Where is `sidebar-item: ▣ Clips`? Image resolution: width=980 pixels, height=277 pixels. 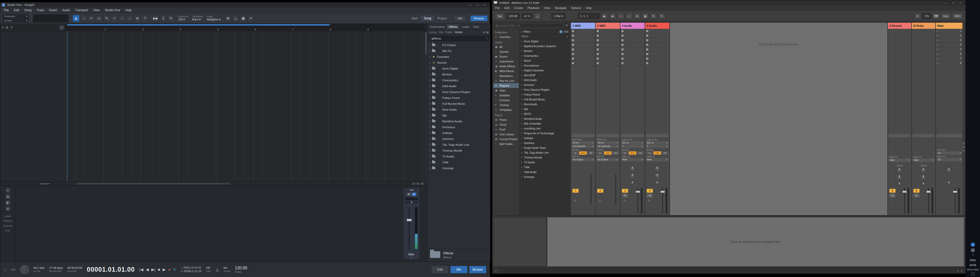 sidebar-item: ▣ Clips is located at coordinates (506, 90).